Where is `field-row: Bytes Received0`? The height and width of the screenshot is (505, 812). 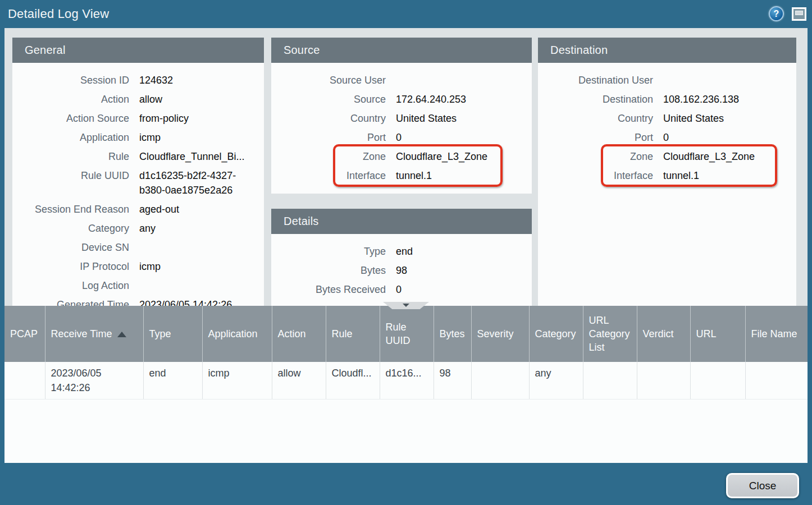 field-row: Bytes Received0 is located at coordinates (402, 290).